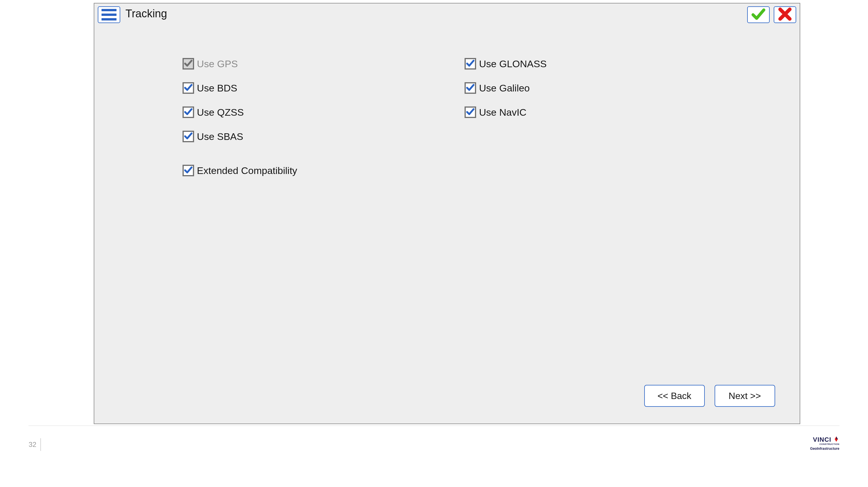 This screenshot has width=868, height=487. I want to click on checkbox-navic, so click(470, 112).